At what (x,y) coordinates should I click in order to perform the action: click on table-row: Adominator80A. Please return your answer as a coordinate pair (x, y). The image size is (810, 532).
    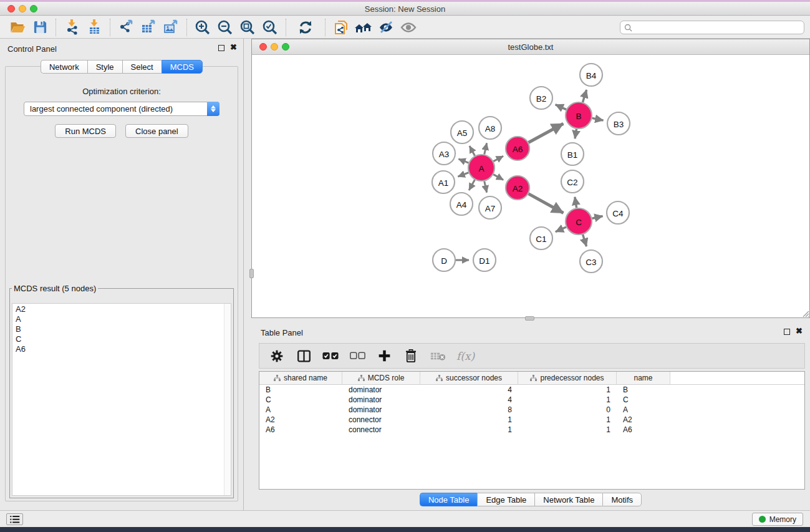
    Looking at the image, I should click on (532, 410).